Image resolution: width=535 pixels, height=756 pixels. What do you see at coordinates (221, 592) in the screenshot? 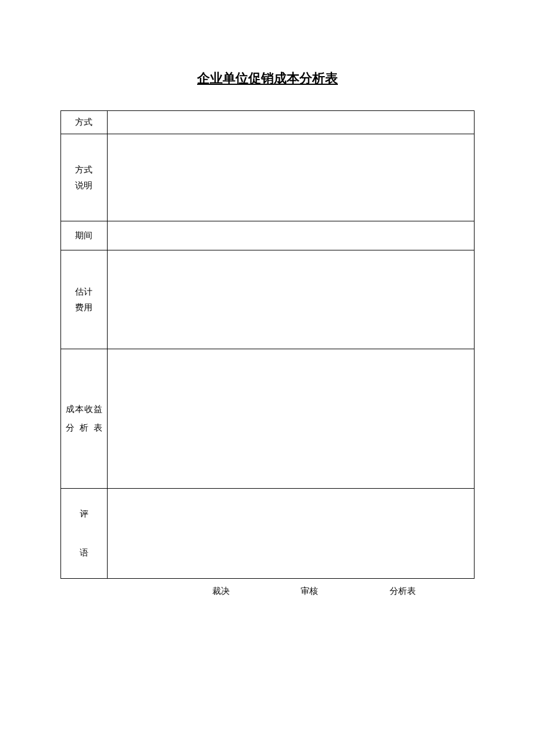
I see `footer-decision: 裁决` at bounding box center [221, 592].